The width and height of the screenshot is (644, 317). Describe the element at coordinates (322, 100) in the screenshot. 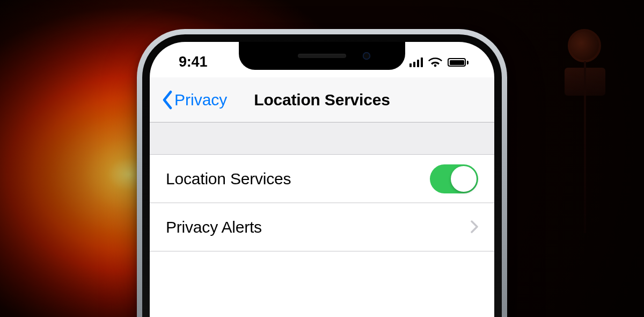

I see `nav-header: Privacy Location Services` at that location.